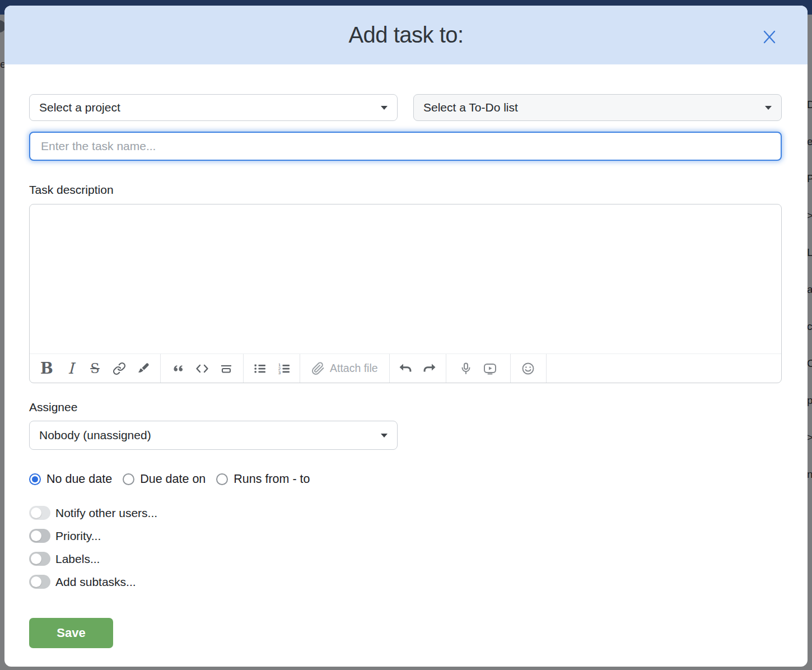  What do you see at coordinates (71, 369) in the screenshot?
I see `italic-icon: I` at bounding box center [71, 369].